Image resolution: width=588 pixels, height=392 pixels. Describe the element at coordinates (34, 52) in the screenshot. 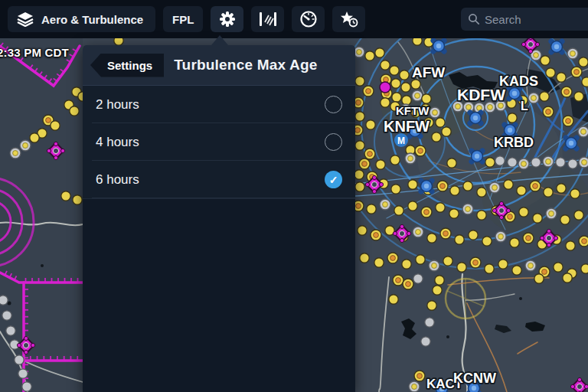

I see `map-time-label: 2:33 PM CDT` at that location.